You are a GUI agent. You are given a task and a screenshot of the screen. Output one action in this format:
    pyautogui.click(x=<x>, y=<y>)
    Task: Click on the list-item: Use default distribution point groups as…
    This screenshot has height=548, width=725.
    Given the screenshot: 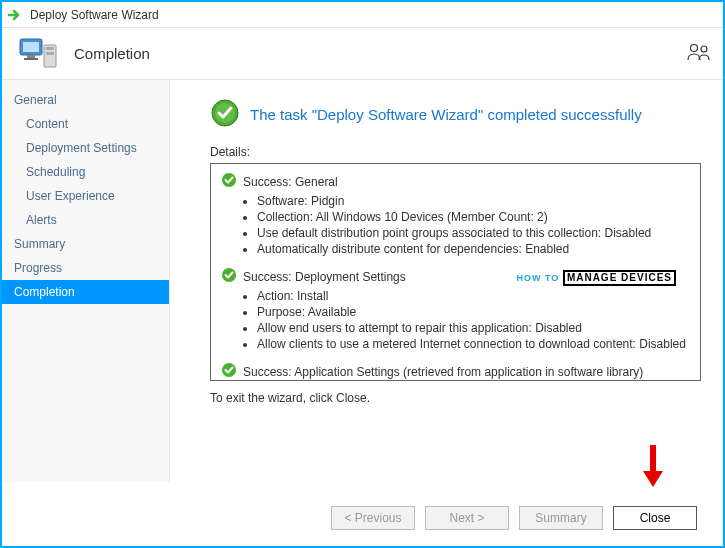 What is the action you would take?
    pyautogui.click(x=474, y=233)
    